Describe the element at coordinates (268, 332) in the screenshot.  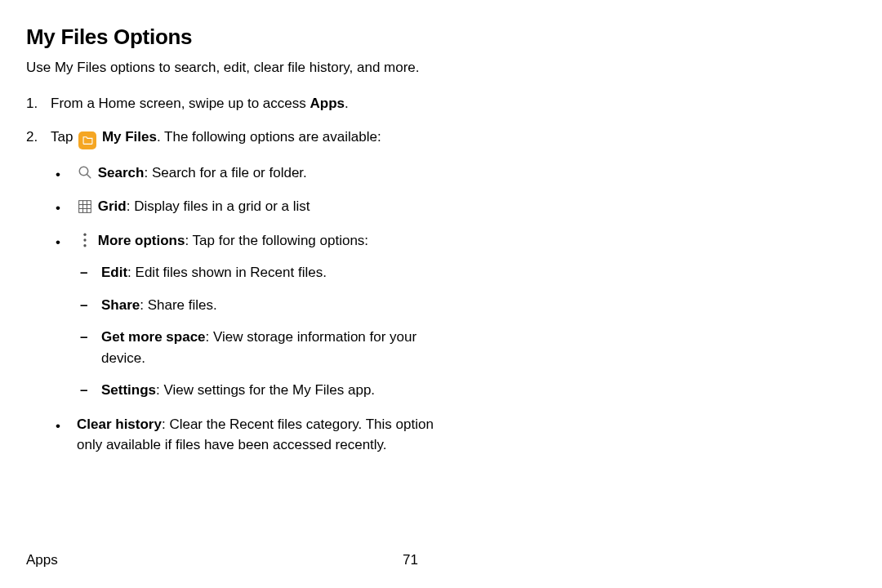
I see `more-options-list: Edit: Edit files shown in Recent files. …` at that location.